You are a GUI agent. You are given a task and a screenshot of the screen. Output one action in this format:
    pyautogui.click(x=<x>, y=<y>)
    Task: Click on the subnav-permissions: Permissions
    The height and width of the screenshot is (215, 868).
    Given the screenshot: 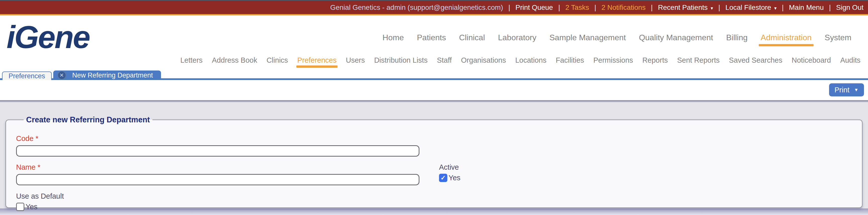 What is the action you would take?
    pyautogui.click(x=613, y=62)
    